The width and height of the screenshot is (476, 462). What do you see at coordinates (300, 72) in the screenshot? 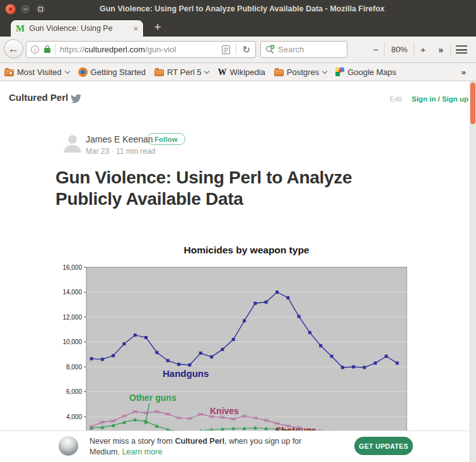
I see `bookmark-postgres: Postgres` at bounding box center [300, 72].